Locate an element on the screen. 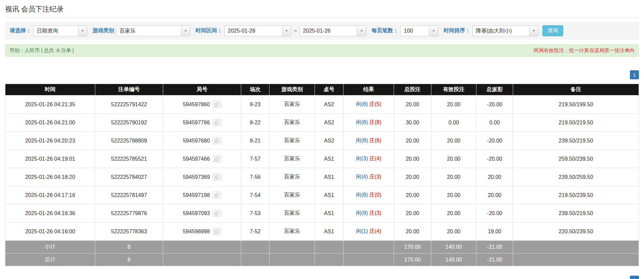 The height and width of the screenshot is (279, 644). query-type-combobox: 日期查询 ▾ is located at coordinates (60, 31).